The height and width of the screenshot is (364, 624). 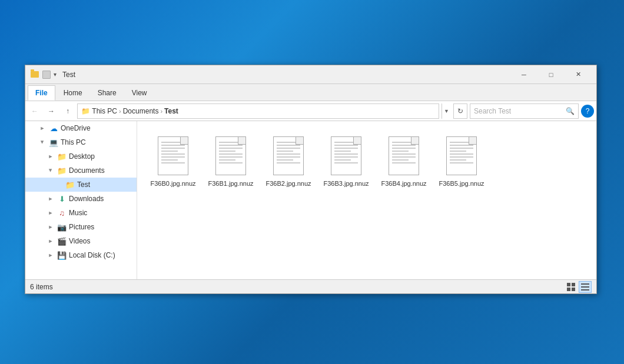 What do you see at coordinates (519, 111) in the screenshot?
I see `search-input` at bounding box center [519, 111].